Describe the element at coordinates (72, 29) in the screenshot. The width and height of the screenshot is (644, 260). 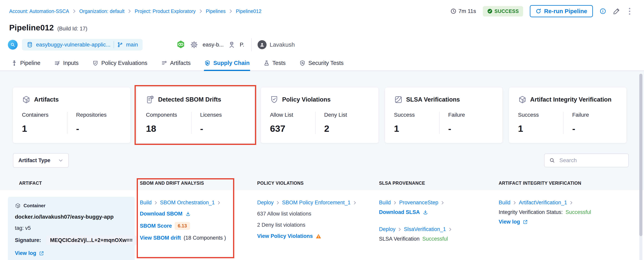
I see `build-id: (Build Id: 17)` at that location.